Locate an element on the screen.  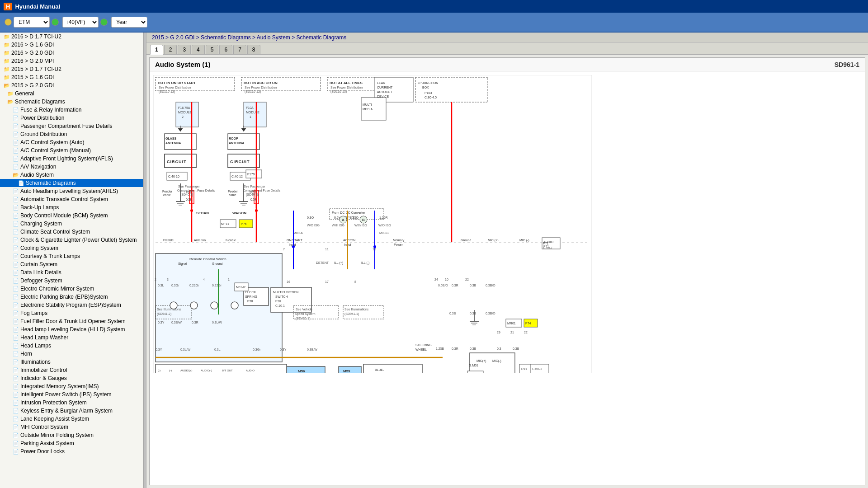
svg-text: 10 is located at coordinates (447, 279).